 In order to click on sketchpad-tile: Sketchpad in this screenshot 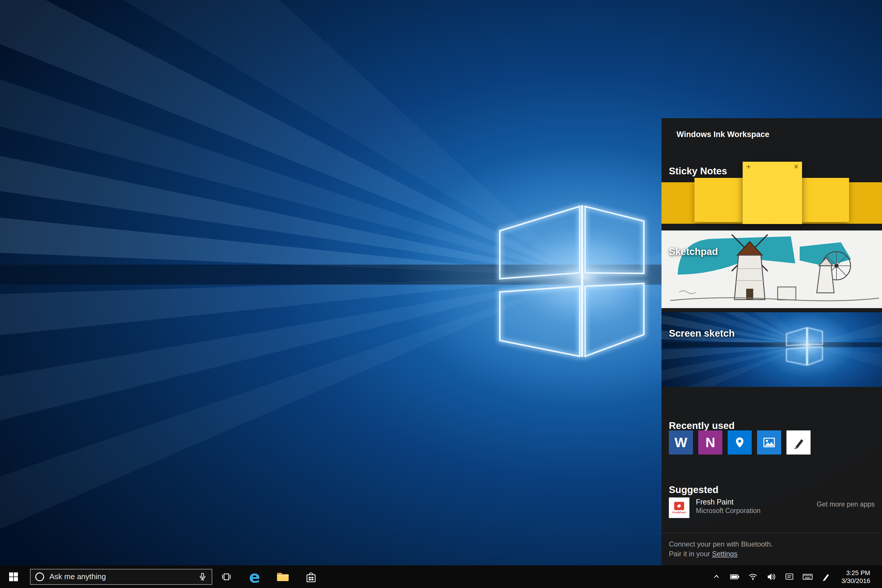, I will do `click(772, 269)`.